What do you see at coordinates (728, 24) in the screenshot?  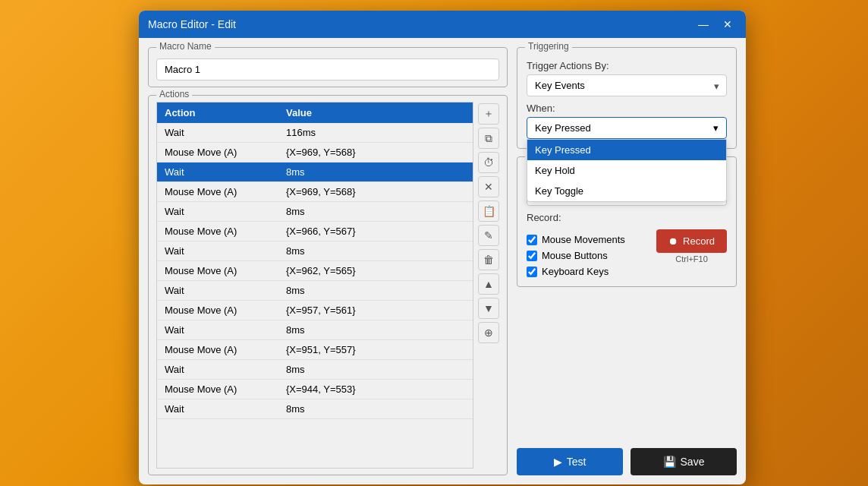 I see `close-icon: ✕` at bounding box center [728, 24].